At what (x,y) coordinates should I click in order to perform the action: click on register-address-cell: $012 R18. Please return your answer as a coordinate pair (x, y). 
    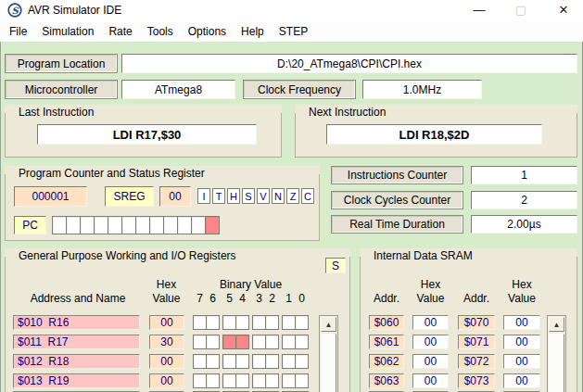
    Looking at the image, I should click on (76, 361).